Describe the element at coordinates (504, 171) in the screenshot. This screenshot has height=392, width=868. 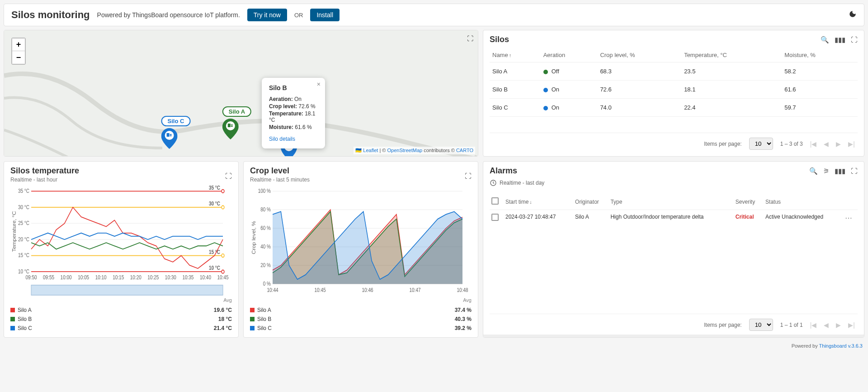
I see `alarms-title: Alarms` at that location.